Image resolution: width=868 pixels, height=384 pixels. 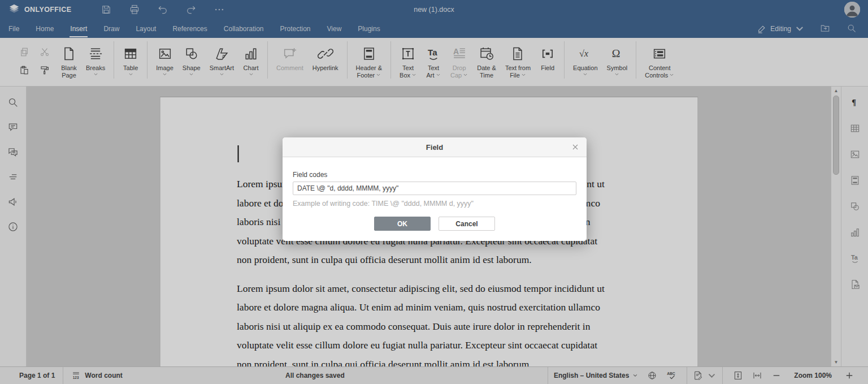 What do you see at coordinates (435, 175) in the screenshot?
I see `field-codes-label: Field codes` at bounding box center [435, 175].